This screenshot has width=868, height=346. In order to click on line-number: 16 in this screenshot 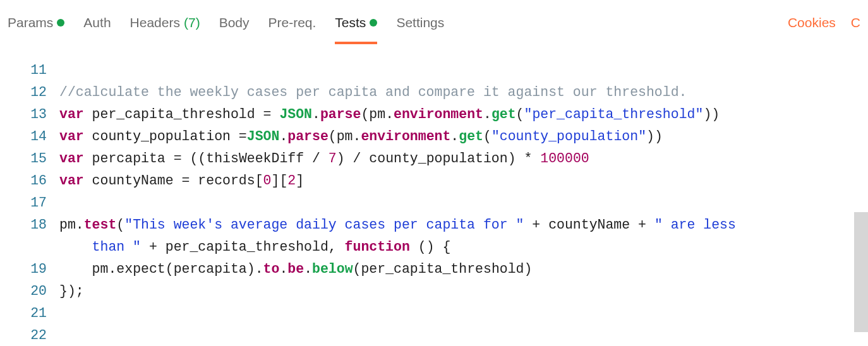, I will do `click(35, 181)`.